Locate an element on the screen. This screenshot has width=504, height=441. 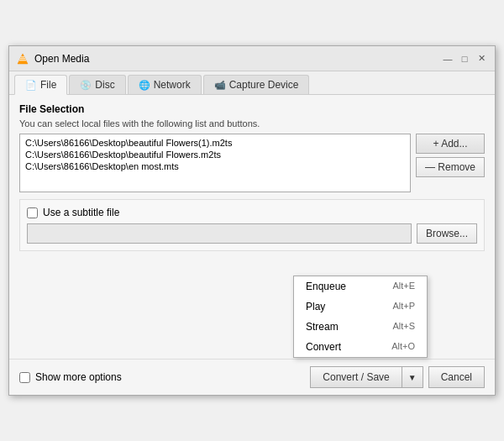
maximize-button: □ is located at coordinates (465, 59).